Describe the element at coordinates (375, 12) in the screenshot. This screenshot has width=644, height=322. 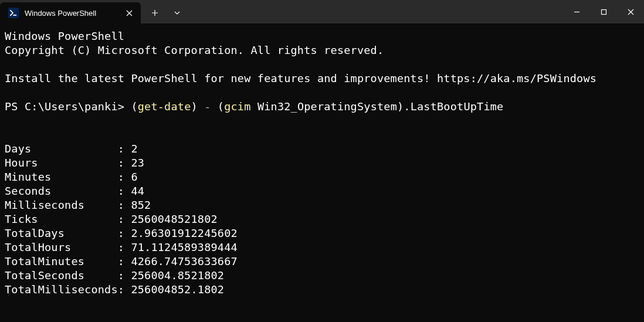
I see `titlebar-drag-region` at that location.